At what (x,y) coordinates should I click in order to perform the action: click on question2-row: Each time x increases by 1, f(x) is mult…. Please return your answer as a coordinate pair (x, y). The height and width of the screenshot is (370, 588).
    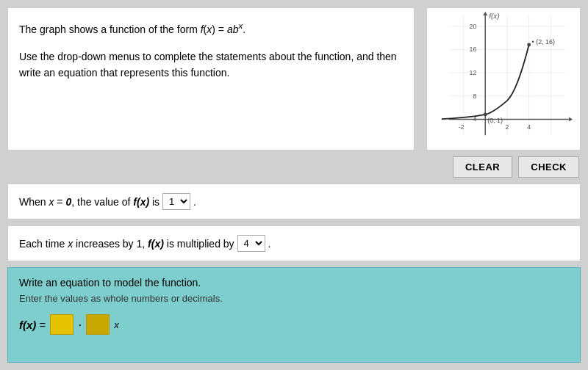
    Looking at the image, I should click on (294, 244).